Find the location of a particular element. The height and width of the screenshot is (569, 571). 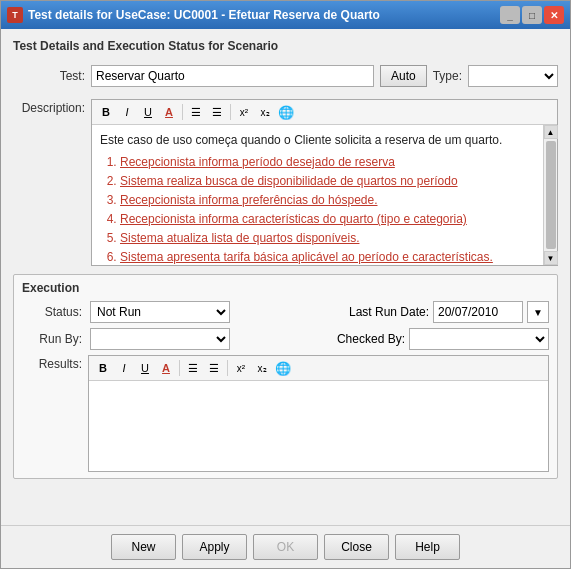

description-intro: Este caso de uso começa quando o Cliente… is located at coordinates (318, 140).